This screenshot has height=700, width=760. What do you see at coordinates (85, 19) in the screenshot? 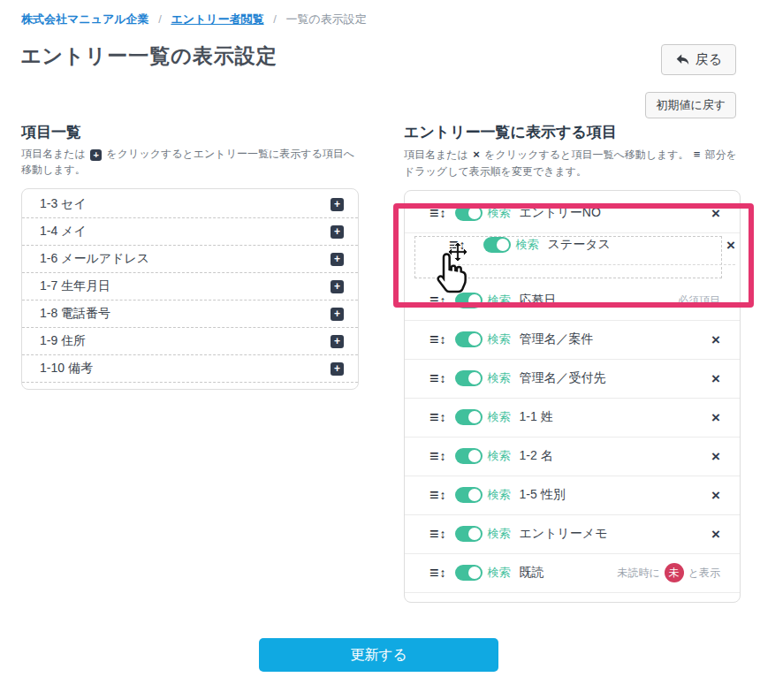
I see `breadcrumb-company-link: 株式会社マニュアル企業` at bounding box center [85, 19].